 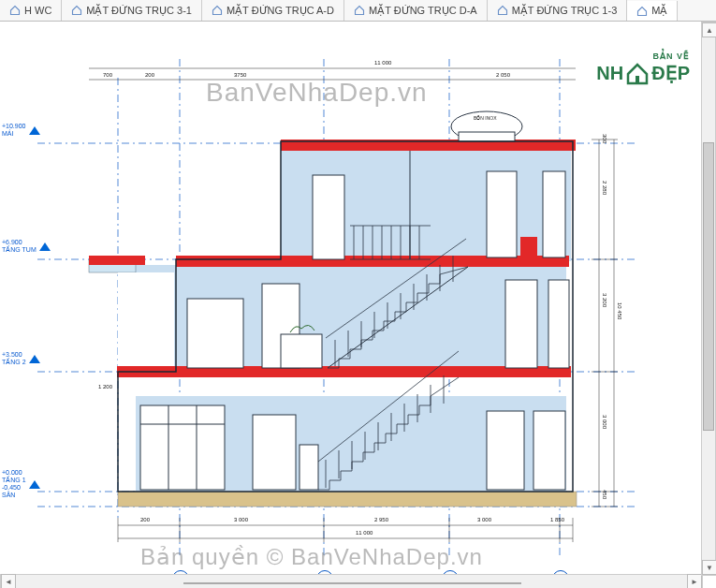 I want to click on level-marker-1: +0.000TẦNG 1 -0.450SÂN, so click(x=21, y=484).